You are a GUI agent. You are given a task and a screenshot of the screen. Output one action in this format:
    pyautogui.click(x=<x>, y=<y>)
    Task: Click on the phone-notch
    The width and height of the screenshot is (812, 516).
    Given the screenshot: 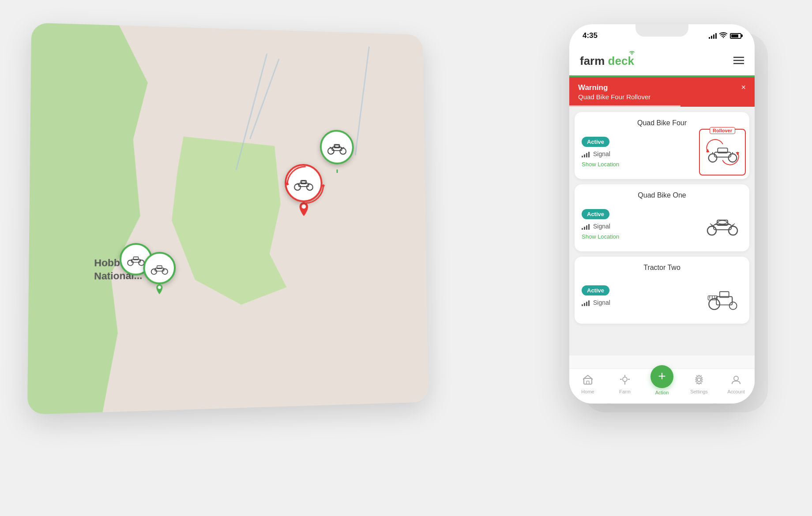 What is the action you would take?
    pyautogui.click(x=662, y=30)
    